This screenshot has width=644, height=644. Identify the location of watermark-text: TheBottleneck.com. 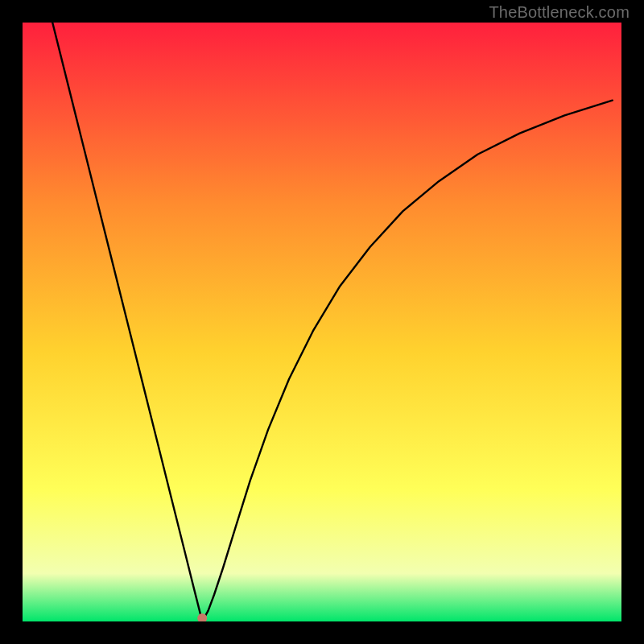
(559, 13).